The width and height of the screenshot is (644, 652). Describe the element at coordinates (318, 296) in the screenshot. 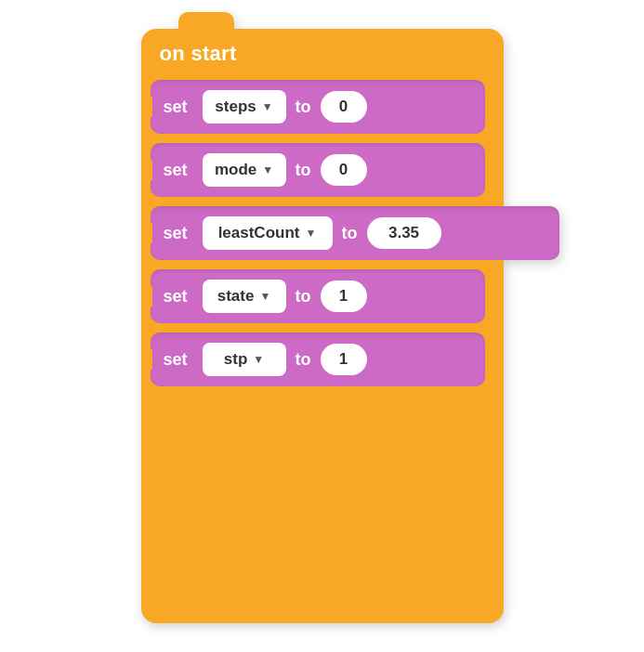

I see `set-block-state: set state ▼ to 1` at that location.